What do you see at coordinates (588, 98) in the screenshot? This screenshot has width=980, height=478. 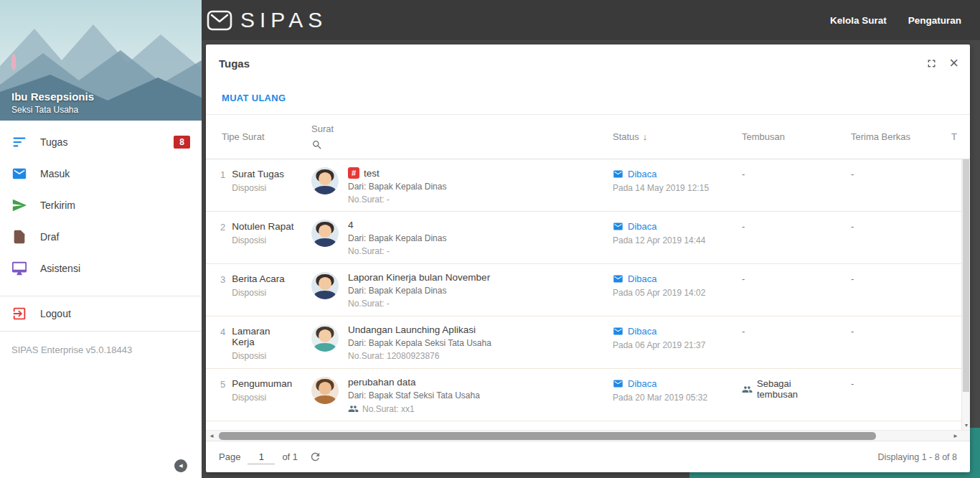 I see `toolbar: MUAT ULANG` at bounding box center [588, 98].